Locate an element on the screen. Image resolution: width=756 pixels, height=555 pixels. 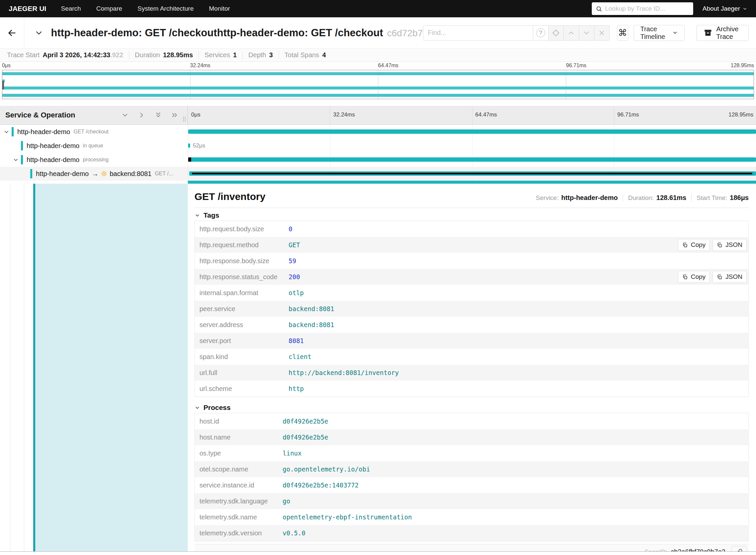
span-row-name-cell: http-header-demoprocessing is located at coordinates (94, 160).